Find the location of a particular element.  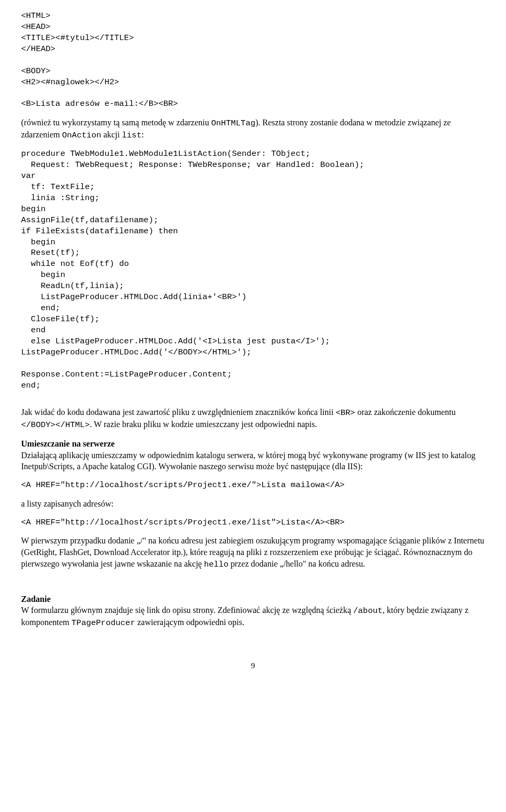

inline-code: hello is located at coordinates (216, 565).